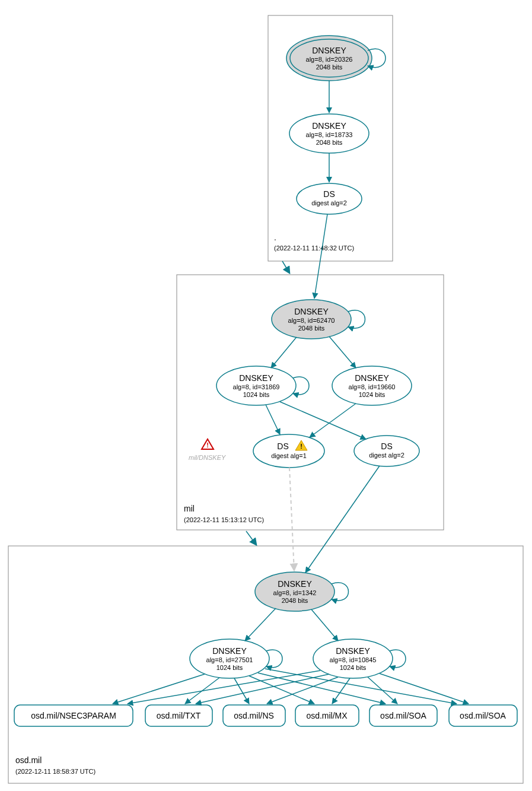 The height and width of the screenshot is (791, 532). I want to click on node-osd-ksk: DNSKEY alg=8, id=1342 2048 bits, so click(295, 592).